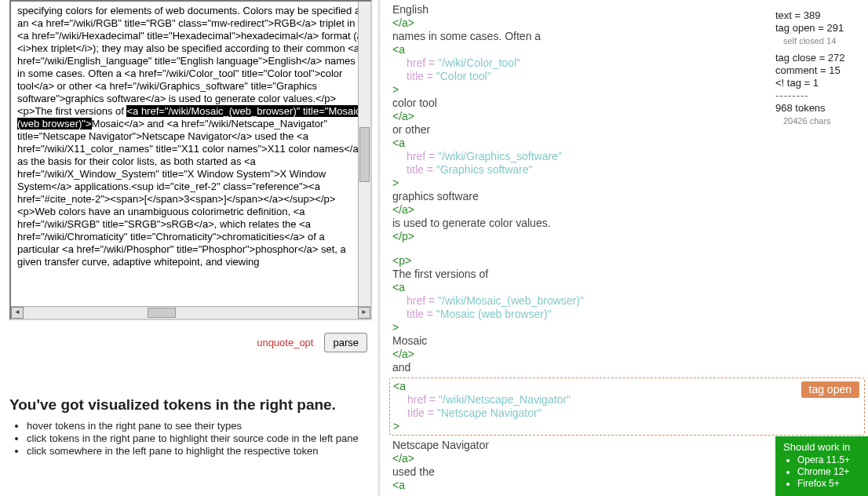 This screenshot has width=868, height=496. What do you see at coordinates (820, 16) in the screenshot?
I see `stat-text-count: text = 389` at bounding box center [820, 16].